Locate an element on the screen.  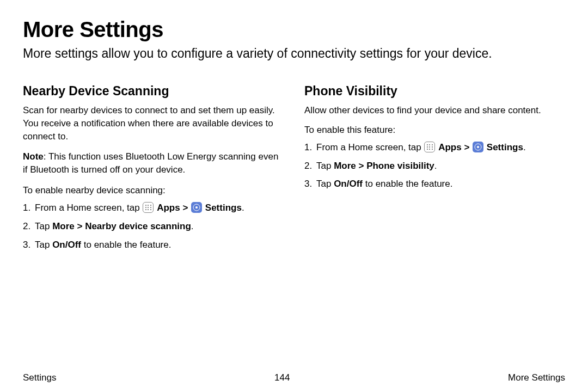
nearby-device-scanning-note: Note: This function uses Bluetooth Low E… is located at coordinates (154, 163).